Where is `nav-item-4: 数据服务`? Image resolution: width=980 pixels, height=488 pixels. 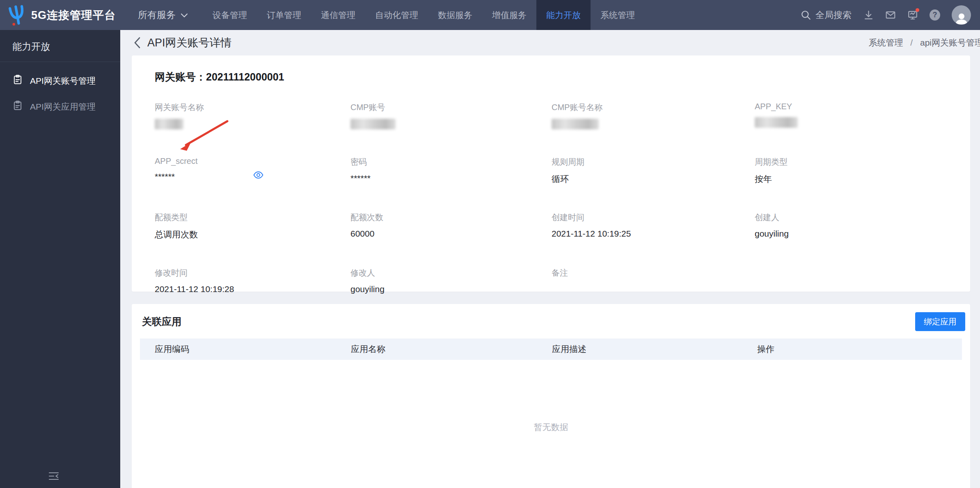
nav-item-4: 数据服务 is located at coordinates (455, 15).